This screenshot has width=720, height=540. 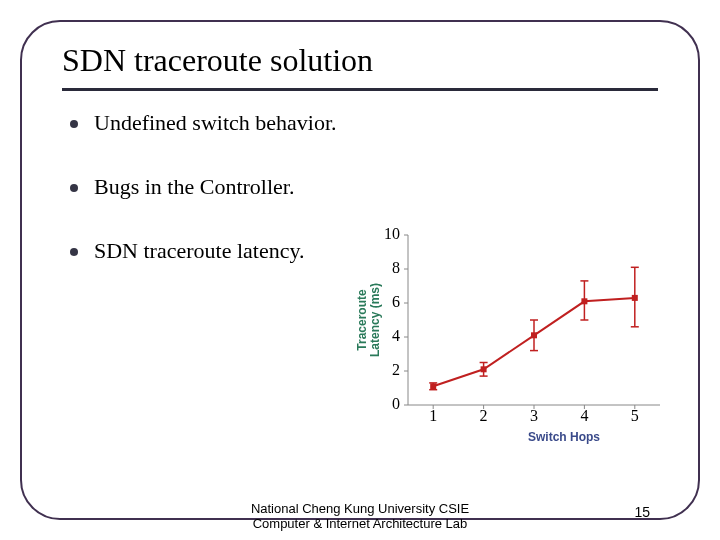 I want to click on footer-line: National Cheng Kung University CSIE, so click(x=360, y=509).